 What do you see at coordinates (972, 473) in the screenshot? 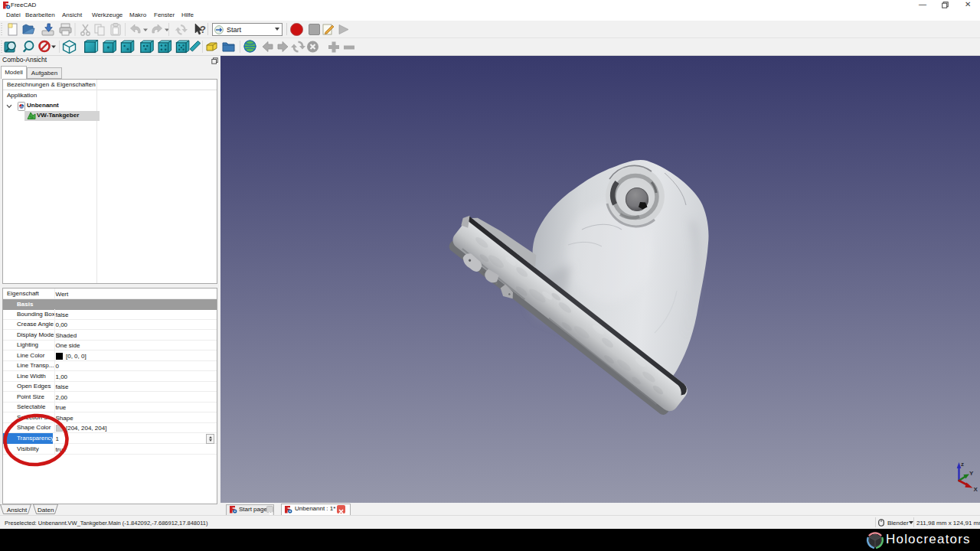
I see `svg-text: Y` at bounding box center [972, 473].